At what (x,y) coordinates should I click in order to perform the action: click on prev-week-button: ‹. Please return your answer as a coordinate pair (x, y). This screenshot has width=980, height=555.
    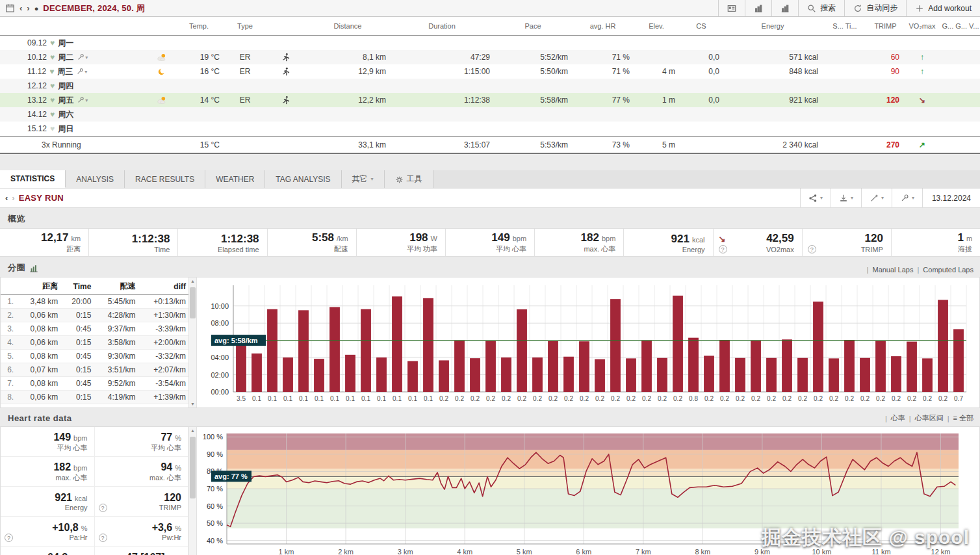
    Looking at the image, I should click on (21, 8).